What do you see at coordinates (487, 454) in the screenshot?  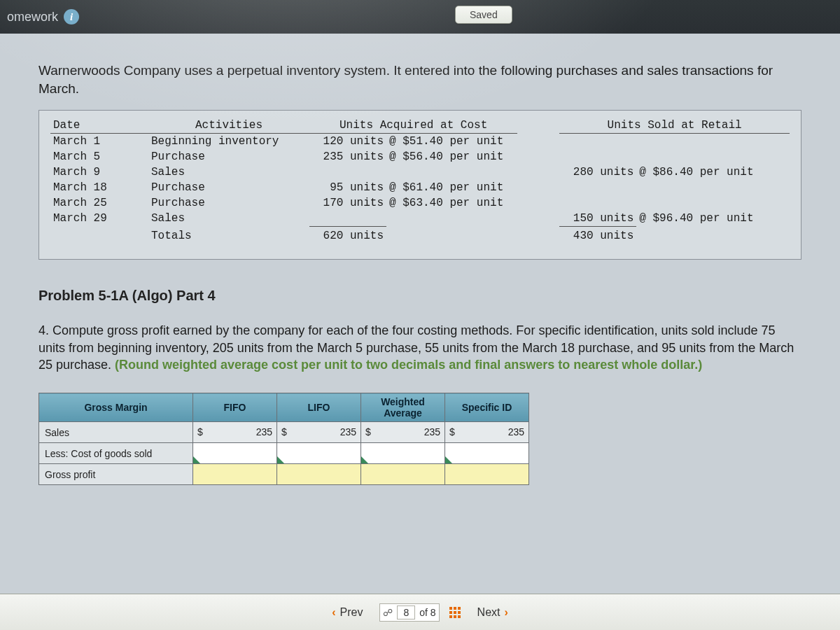 I see `cogs-specid-input` at bounding box center [487, 454].